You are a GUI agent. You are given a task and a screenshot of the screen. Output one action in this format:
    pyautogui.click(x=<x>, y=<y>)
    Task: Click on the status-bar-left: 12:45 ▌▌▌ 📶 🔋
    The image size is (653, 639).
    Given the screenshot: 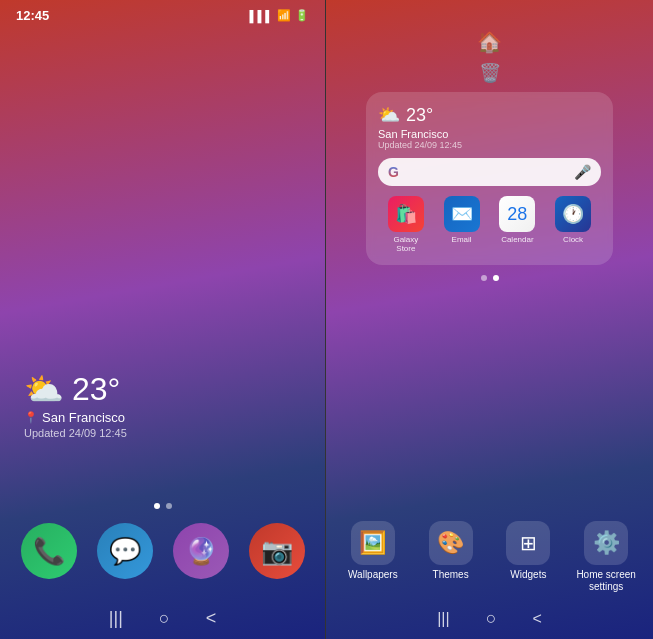 What is the action you would take?
    pyautogui.click(x=162, y=14)
    